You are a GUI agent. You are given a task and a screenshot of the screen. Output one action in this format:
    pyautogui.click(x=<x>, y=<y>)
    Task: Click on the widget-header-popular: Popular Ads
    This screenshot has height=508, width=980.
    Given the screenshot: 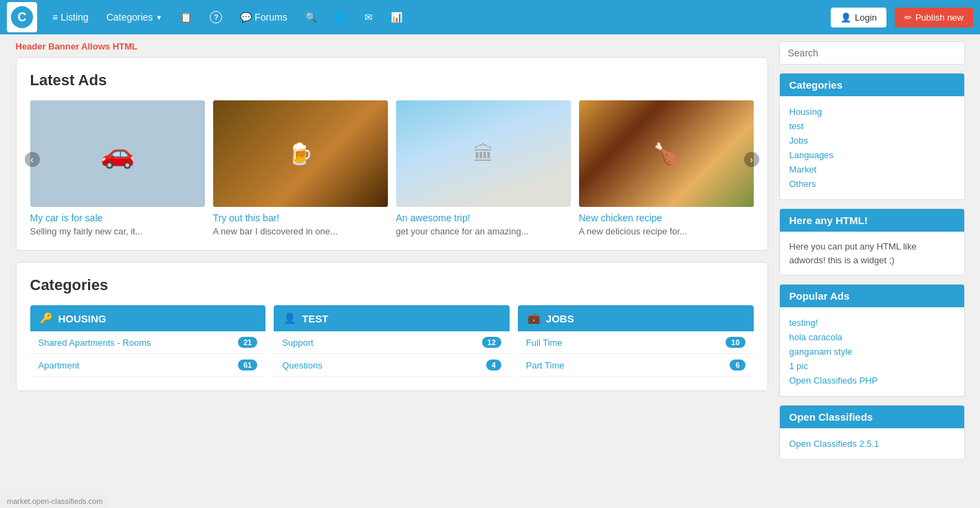 What is the action you would take?
    pyautogui.click(x=872, y=296)
    